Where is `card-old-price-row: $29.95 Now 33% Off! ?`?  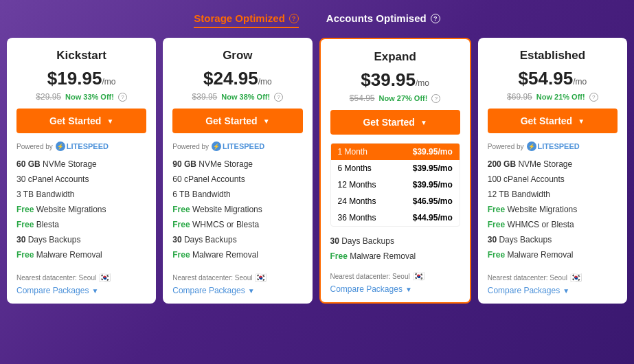
card-old-price-row: $29.95 Now 33% Off! ? is located at coordinates (81, 97).